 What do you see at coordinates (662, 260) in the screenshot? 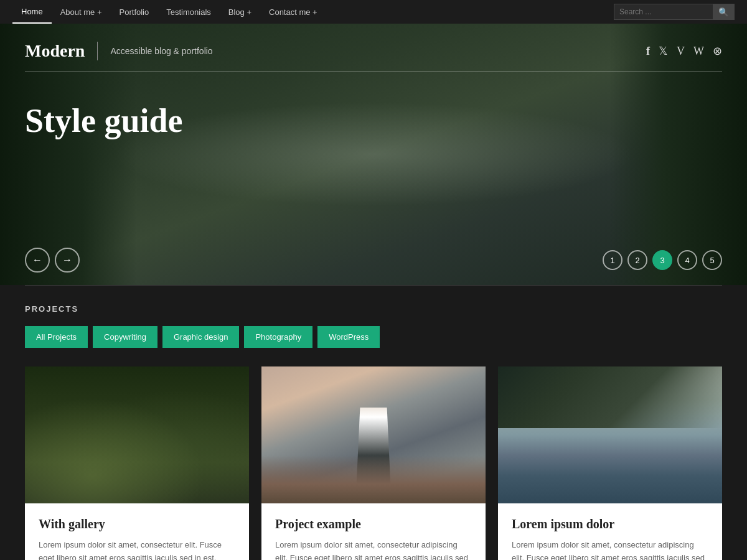
I see `page-indicators: 1 2 3 4 5` at bounding box center [662, 260].